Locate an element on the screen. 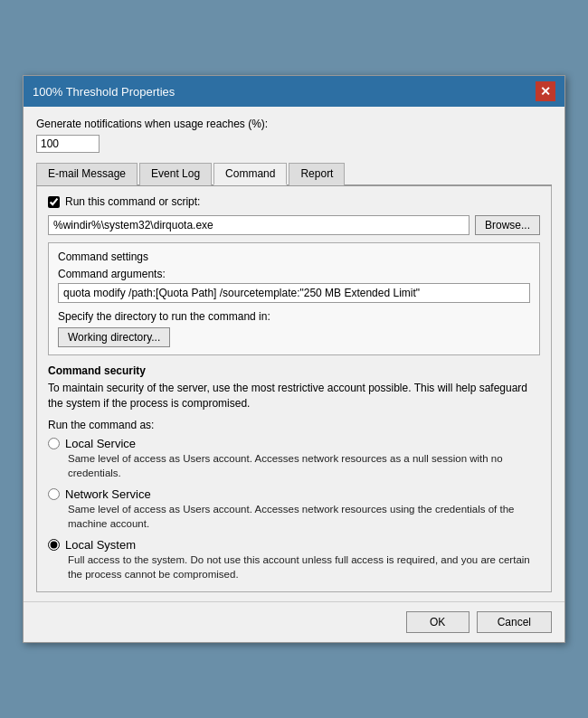 The height and width of the screenshot is (718, 588). tab-eventlog: Event Log is located at coordinates (175, 174).